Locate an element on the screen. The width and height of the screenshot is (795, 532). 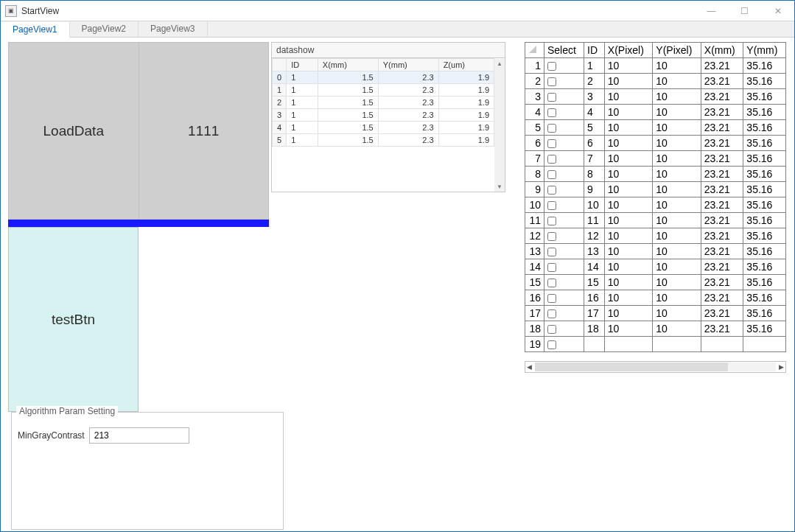
grid-cell: 8 is located at coordinates (595, 174).